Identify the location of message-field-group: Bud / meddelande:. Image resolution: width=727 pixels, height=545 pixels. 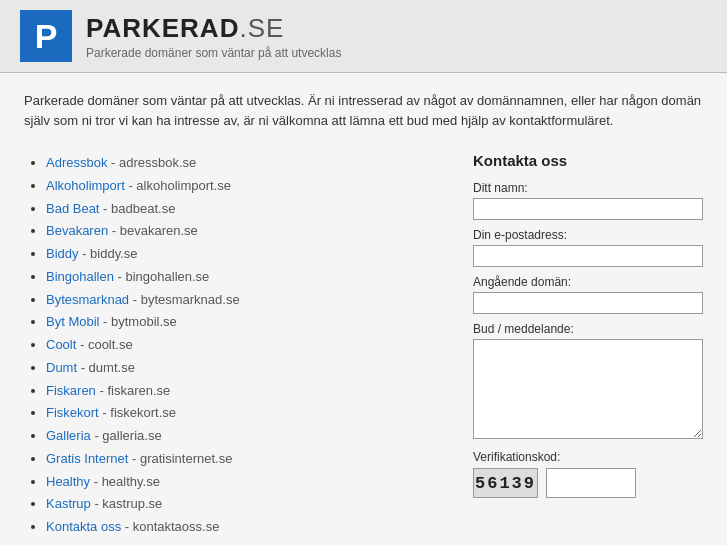
(588, 382).